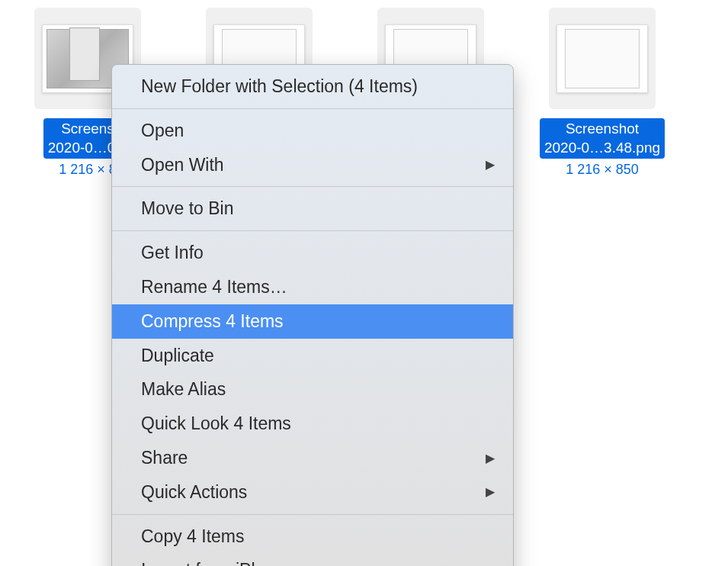  Describe the element at coordinates (313, 424) in the screenshot. I see `menu-quick-look: Quick Look 4 Items` at that location.